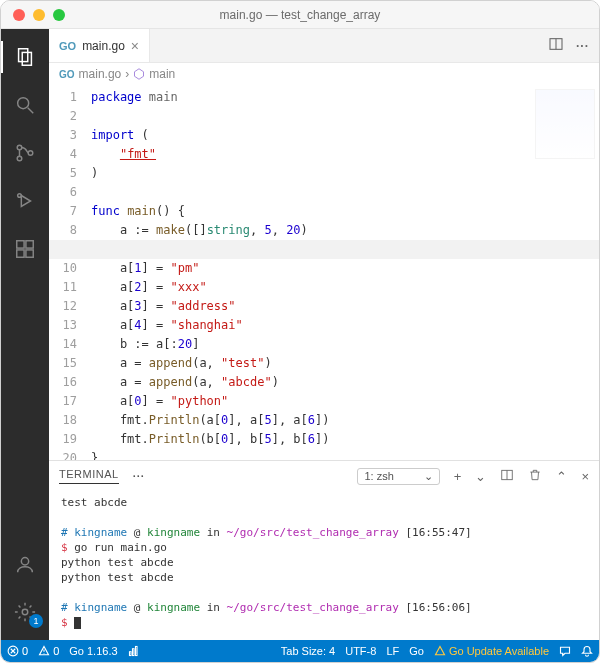 Image resolution: width=600 pixels, height=663 pixels. I want to click on explorer-button, so click(25, 57).